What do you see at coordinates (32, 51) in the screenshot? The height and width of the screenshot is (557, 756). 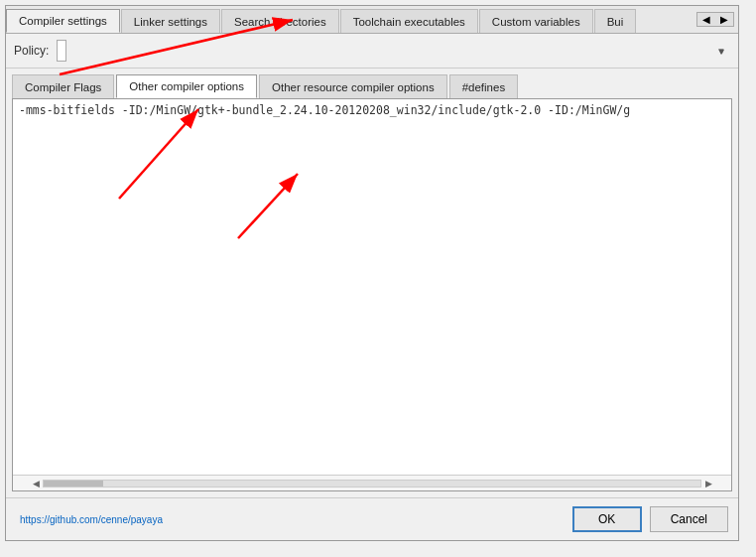 I see `policy-label: Policy:` at bounding box center [32, 51].